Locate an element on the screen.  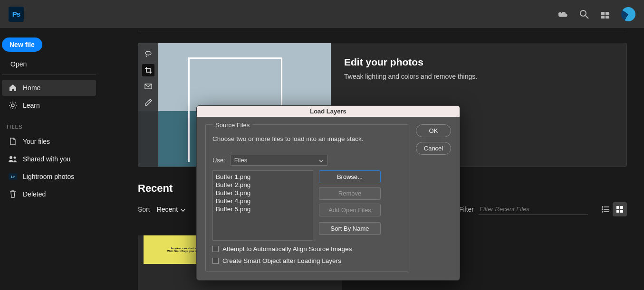
new-file-button: New file is located at coordinates (22, 45).